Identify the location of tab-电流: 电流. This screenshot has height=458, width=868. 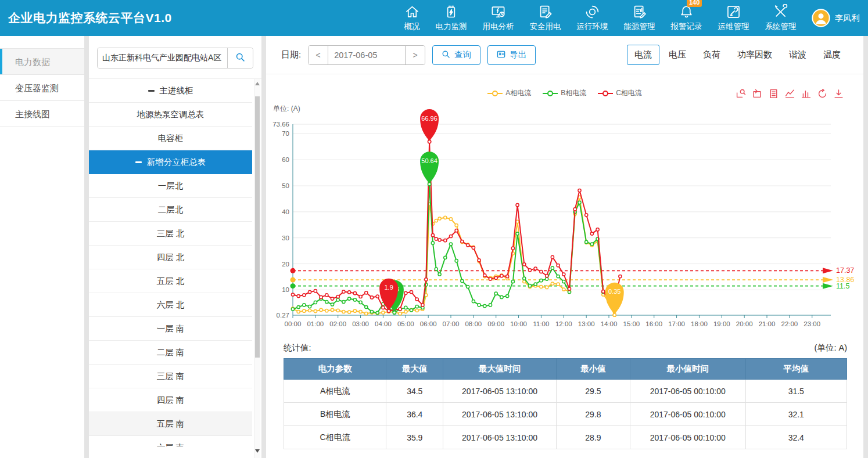
(643, 55).